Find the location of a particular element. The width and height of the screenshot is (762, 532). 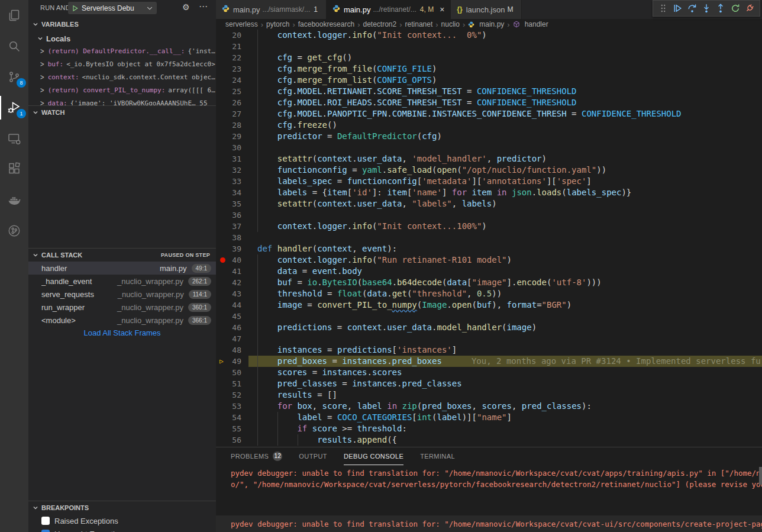

load-all-stack-frames-link: Load All Stack Frames is located at coordinates (122, 333).